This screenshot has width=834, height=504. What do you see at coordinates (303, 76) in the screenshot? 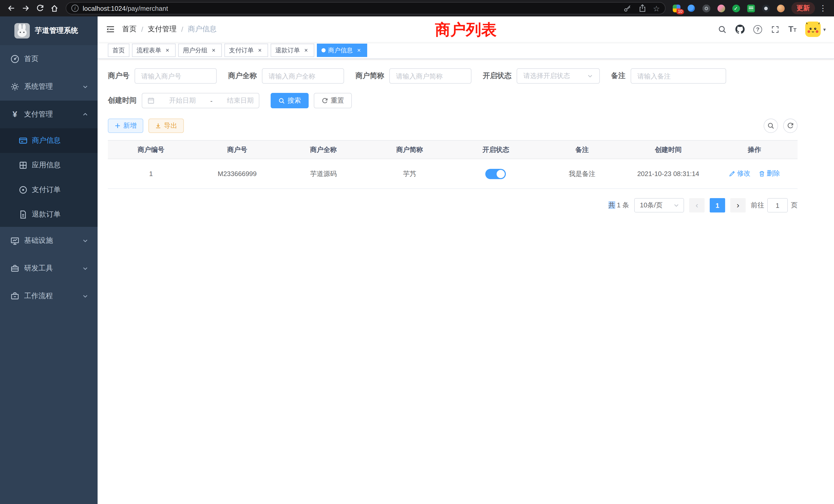
I see `merchant-name-input` at bounding box center [303, 76].